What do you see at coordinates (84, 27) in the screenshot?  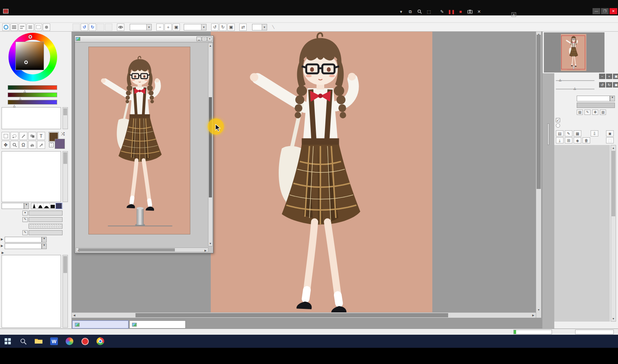 I see `undo-icon: ↺` at bounding box center [84, 27].